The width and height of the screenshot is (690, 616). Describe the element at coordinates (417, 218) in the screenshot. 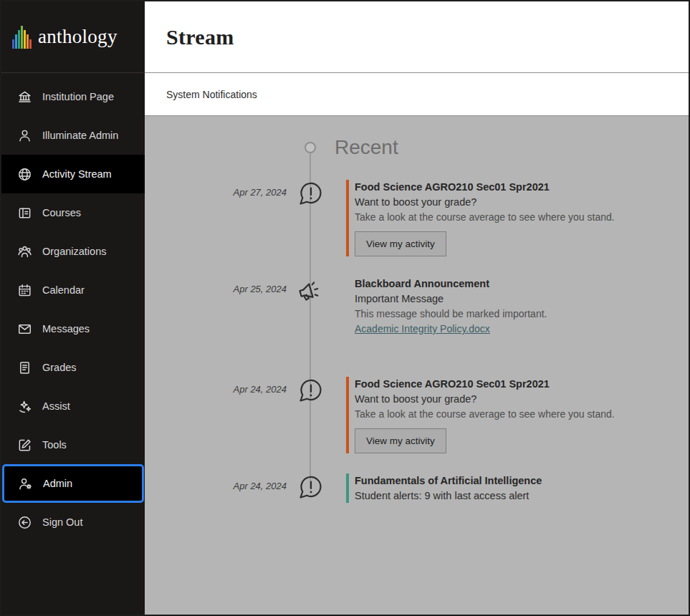

I see `stream-entry: Apr 27, 2024 Food Science AGRO210 Sec01 …` at that location.